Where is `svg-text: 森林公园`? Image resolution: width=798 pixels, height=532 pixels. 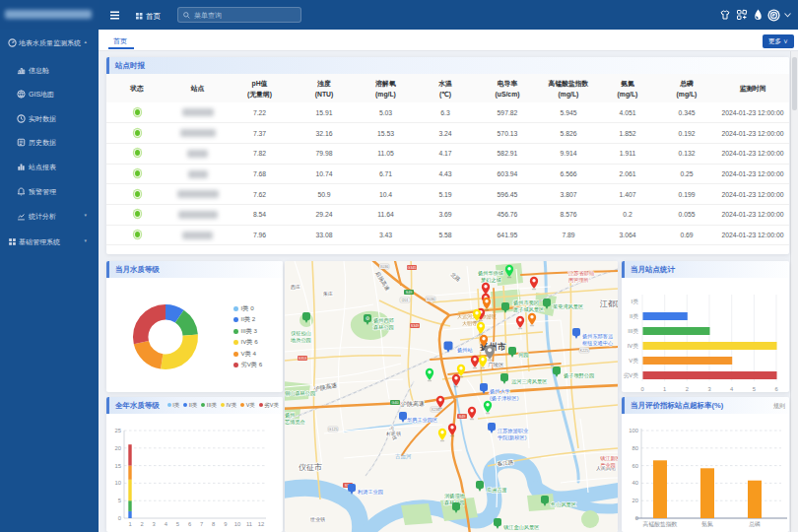 svg-text: 森林公园 is located at coordinates (384, 327).